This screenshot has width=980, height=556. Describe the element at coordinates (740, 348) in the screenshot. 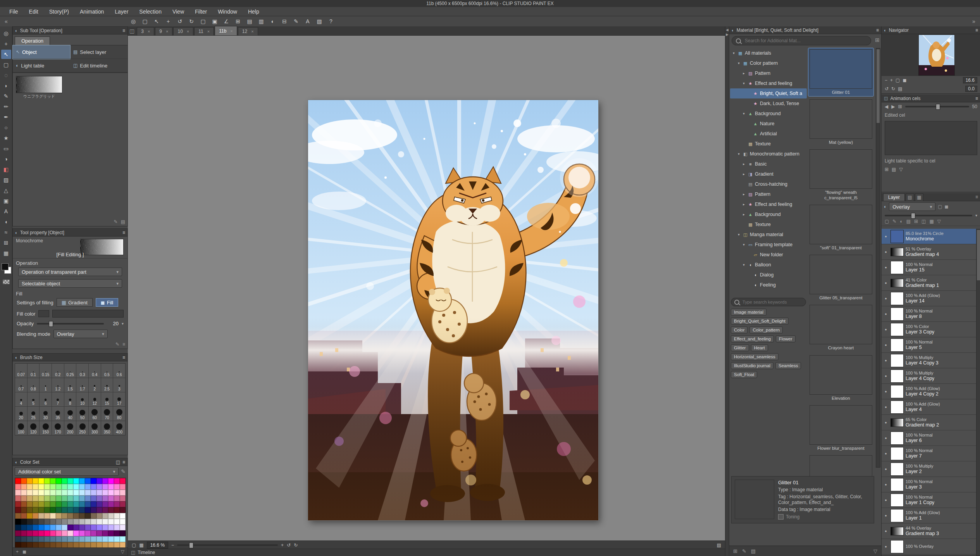

I see `keyword-tag: Glitter` at that location.